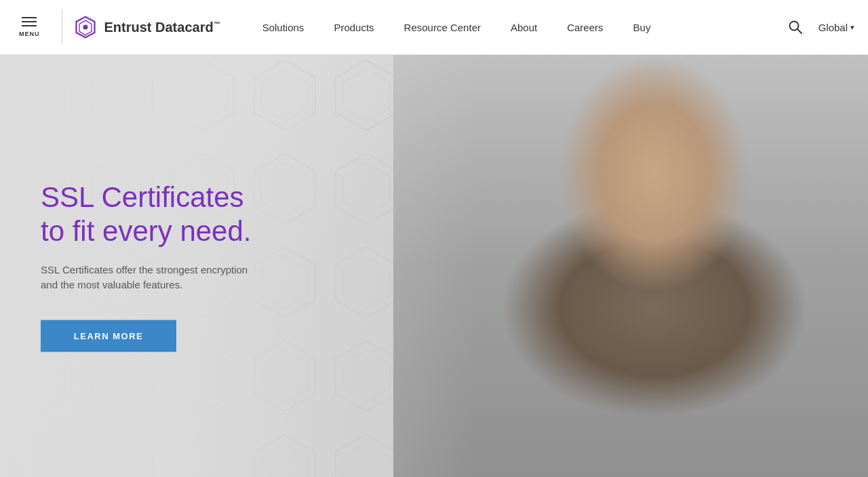  Describe the element at coordinates (442, 27) in the screenshot. I see `nav-resource-center: Resource Center` at that location.